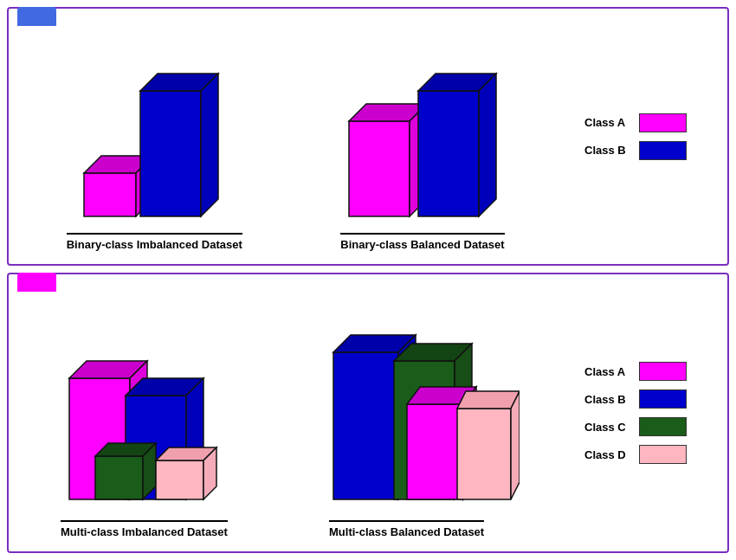 This screenshot has width=736, height=560. I want to click on binary-imbalanced-label: Binary-class Imbalanced Dataset, so click(154, 242).